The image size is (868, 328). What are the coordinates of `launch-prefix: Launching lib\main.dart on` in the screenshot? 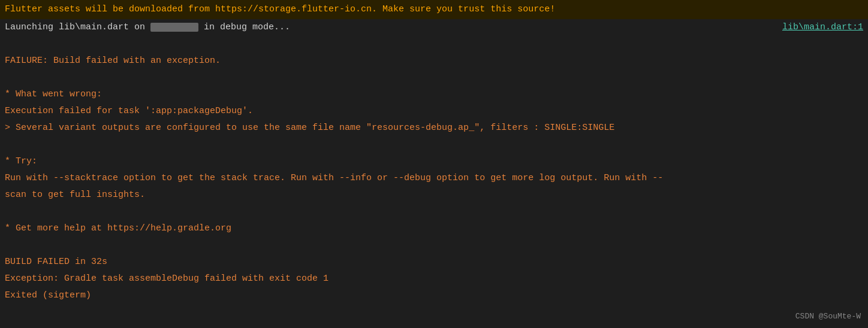 It's located at (78, 28).